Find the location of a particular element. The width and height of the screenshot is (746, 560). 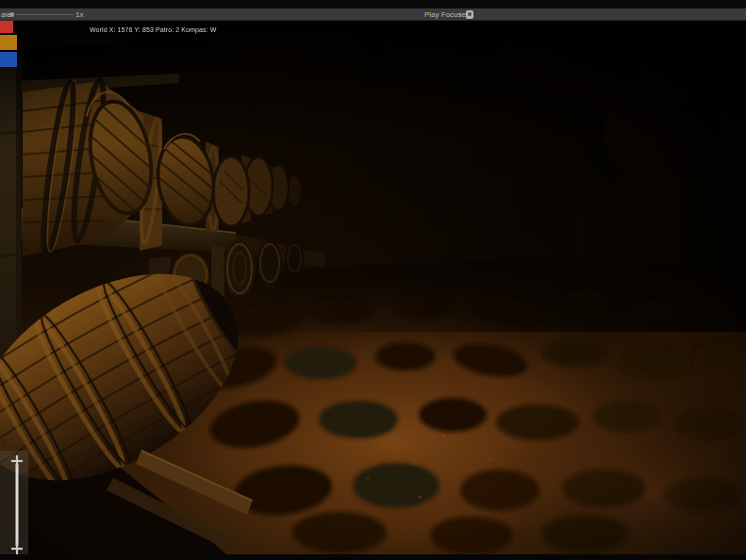

scale-value: 1x is located at coordinates (79, 15).